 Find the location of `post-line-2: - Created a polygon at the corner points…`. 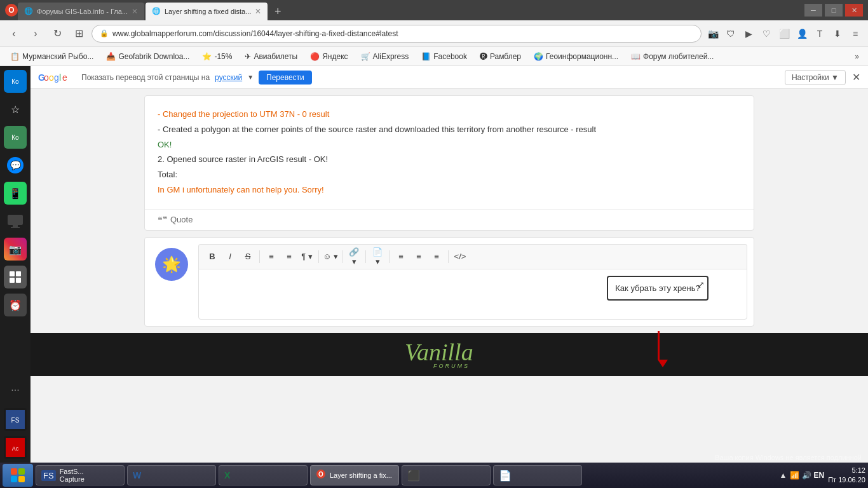

post-line-2: - Created a polygon at the corner points… is located at coordinates (449, 130).